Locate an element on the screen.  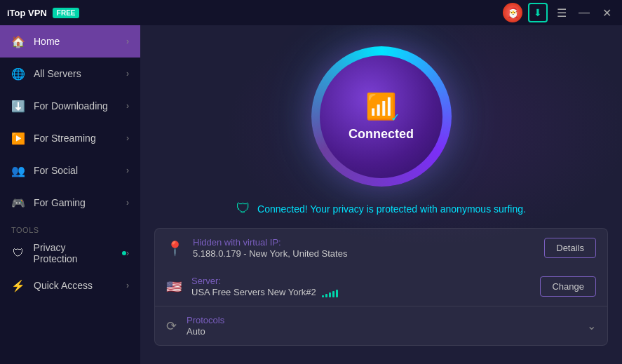
vpn-connected-label: Connected is located at coordinates (381, 135).